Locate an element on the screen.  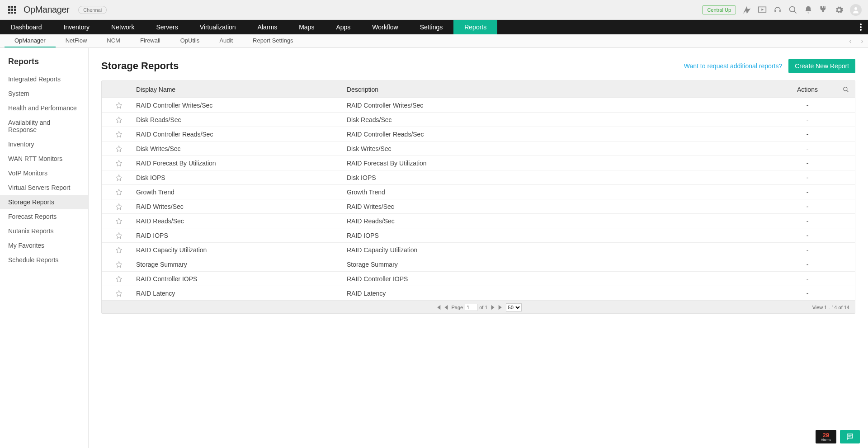
table-row: RAID Reads/SecRAID Reads/Sec- is located at coordinates (478, 221).